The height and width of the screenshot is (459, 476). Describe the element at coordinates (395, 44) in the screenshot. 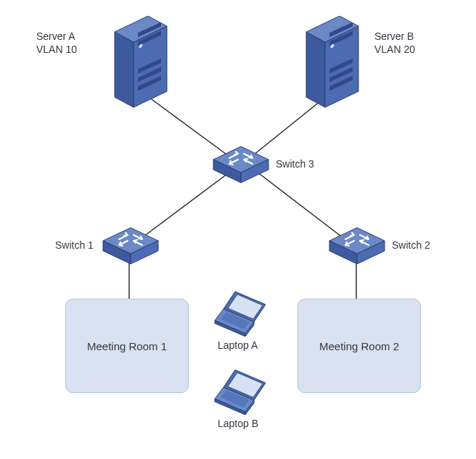

I see `server-b-label: Server B VLAN 20` at that location.